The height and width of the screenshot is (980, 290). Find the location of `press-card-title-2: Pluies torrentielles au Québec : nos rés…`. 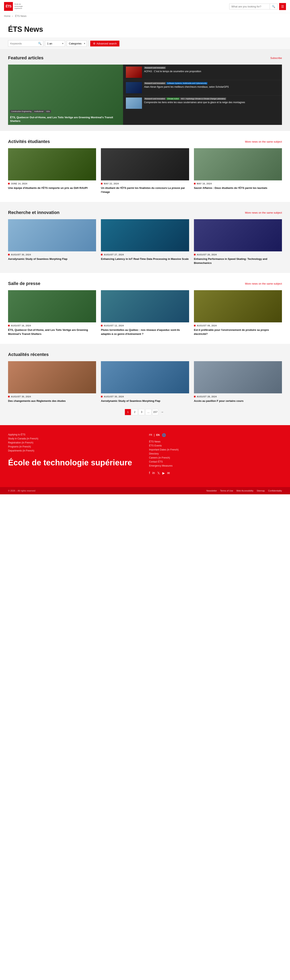

press-card-title-2: Pluies torrentielles au Québec : nos rés… is located at coordinates (145, 332).